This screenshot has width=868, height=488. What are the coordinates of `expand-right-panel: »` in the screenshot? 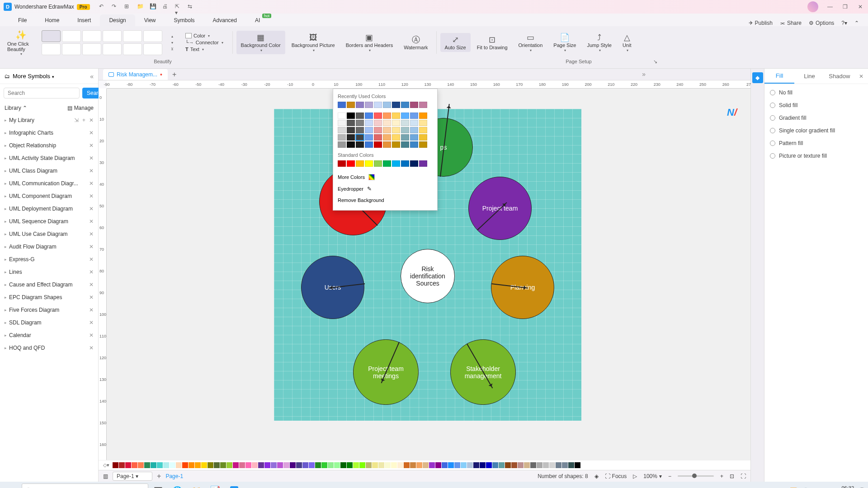 It's located at (644, 74).